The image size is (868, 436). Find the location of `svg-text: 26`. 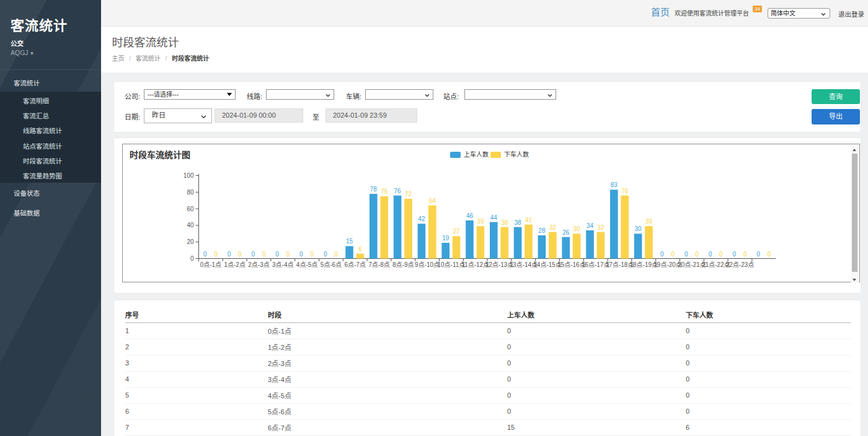

svg-text: 26 is located at coordinates (566, 233).